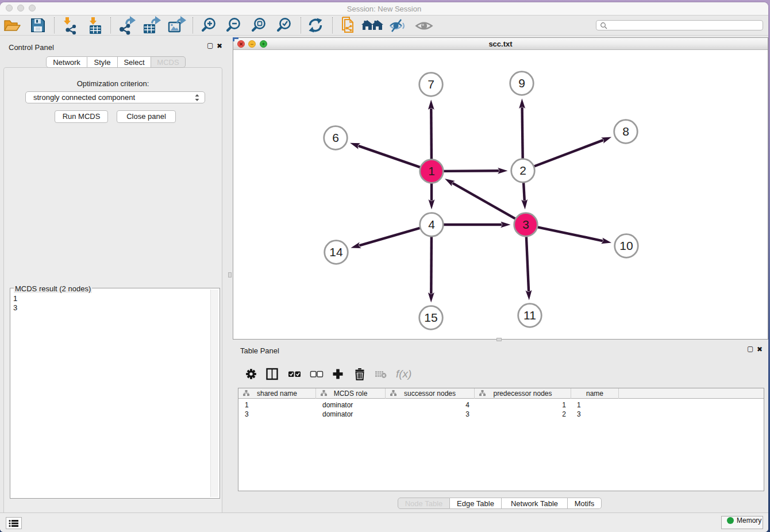 The image size is (770, 532). I want to click on svg-text: f(x), so click(403, 373).